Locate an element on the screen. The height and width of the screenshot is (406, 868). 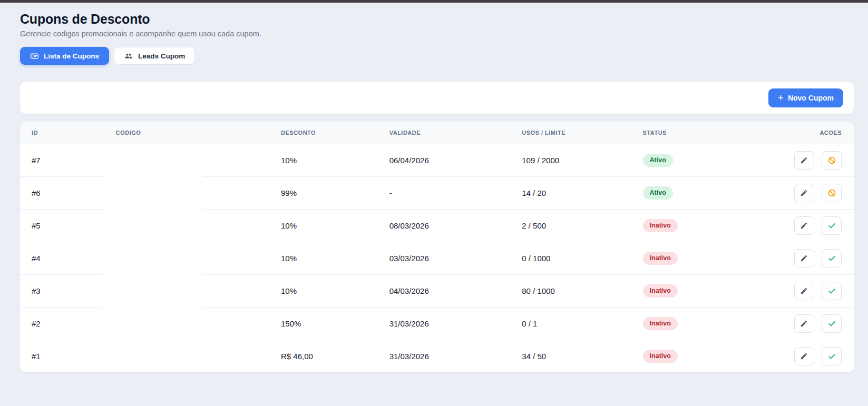
new-coupon-label: Novo Cupom is located at coordinates (811, 98).